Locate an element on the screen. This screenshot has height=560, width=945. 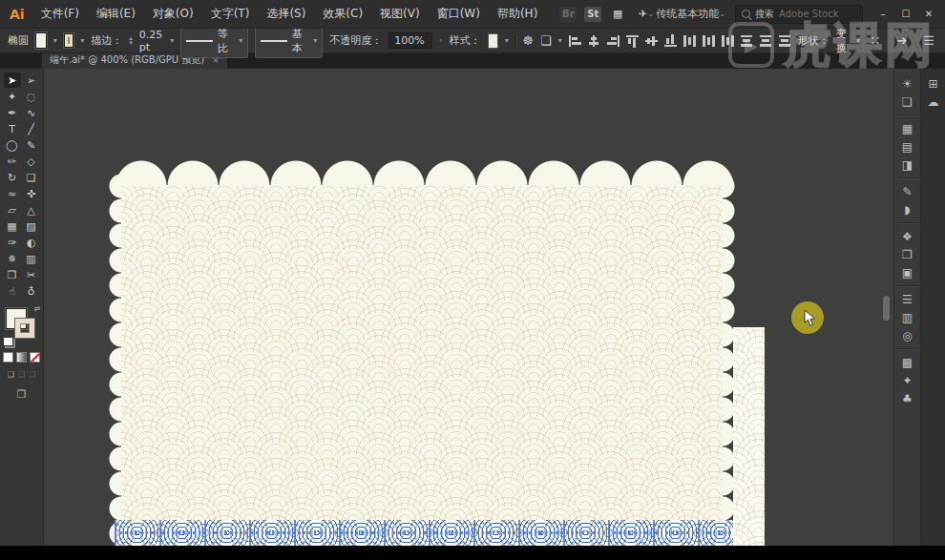
layers-panel-icon: ❖ is located at coordinates (908, 237).